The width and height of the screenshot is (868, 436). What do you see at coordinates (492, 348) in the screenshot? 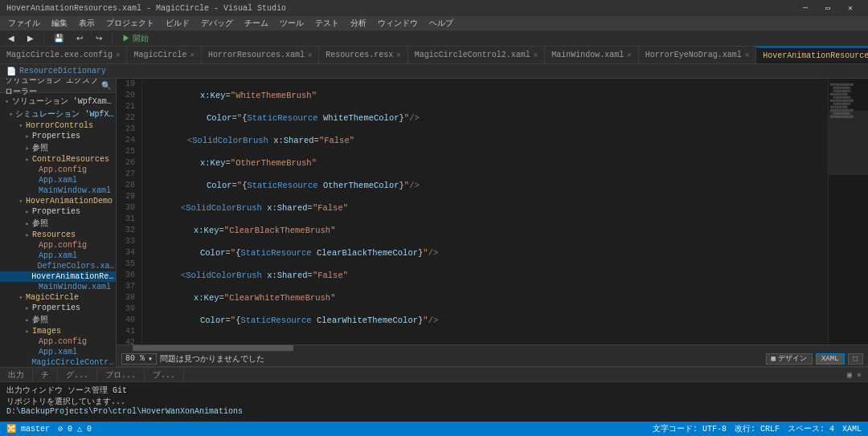
I see `horizontal-scrollbar` at bounding box center [492, 348].